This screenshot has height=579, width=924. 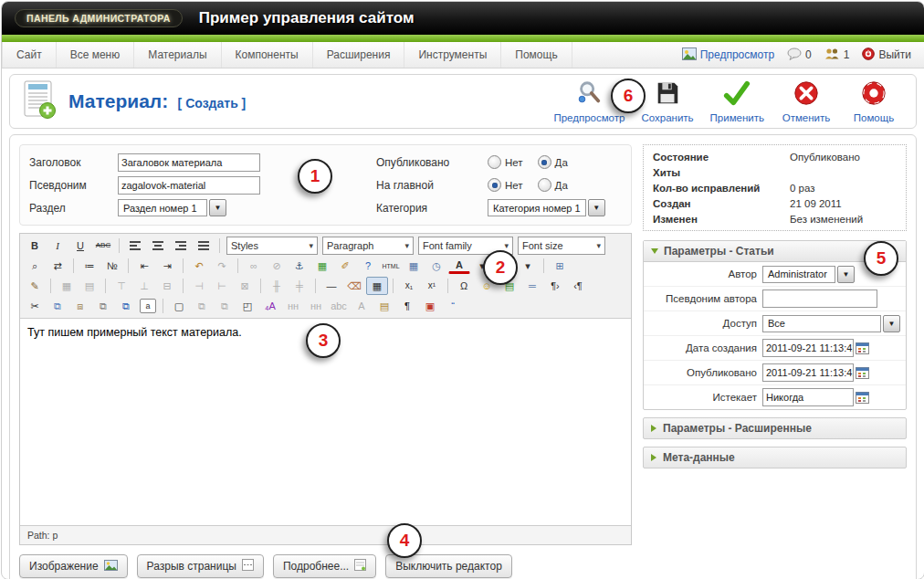 I want to click on image-icon: ▦, so click(x=322, y=266).